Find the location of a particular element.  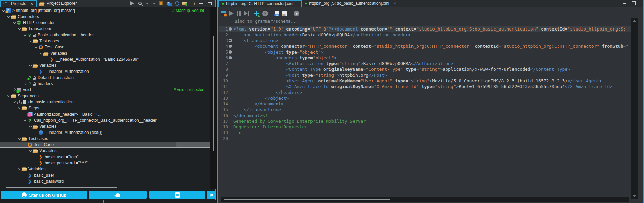

minimize-view-button is located at coordinates (201, 3).